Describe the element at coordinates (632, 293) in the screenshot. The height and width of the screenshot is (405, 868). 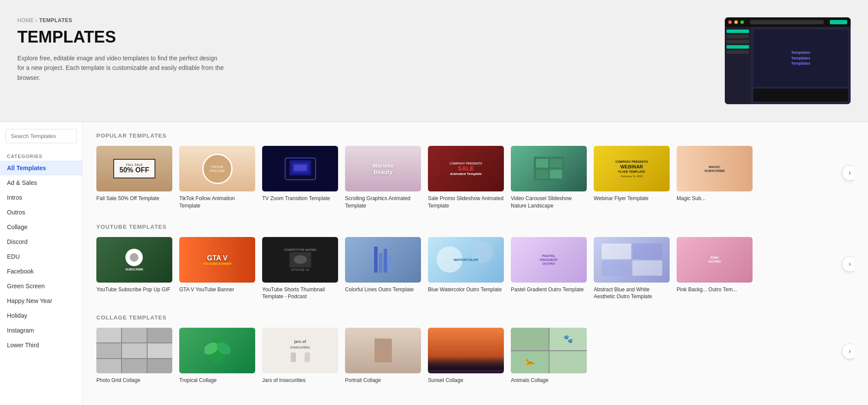
I see `template-name-abstract-blue: Abstract Blue and White Aesthetic Outro …` at that location.